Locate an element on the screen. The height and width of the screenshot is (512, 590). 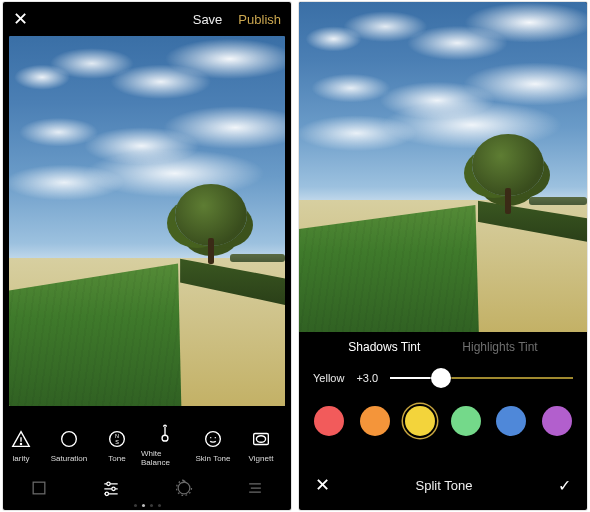
slider-track is located at coordinates (482, 378).